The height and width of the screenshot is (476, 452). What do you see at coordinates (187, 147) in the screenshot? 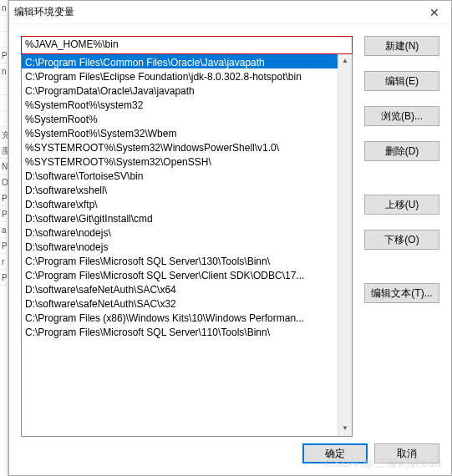
I see `list-item: %SYSTEMROOT%\System32\WindowsPowerShell\…` at bounding box center [187, 147].